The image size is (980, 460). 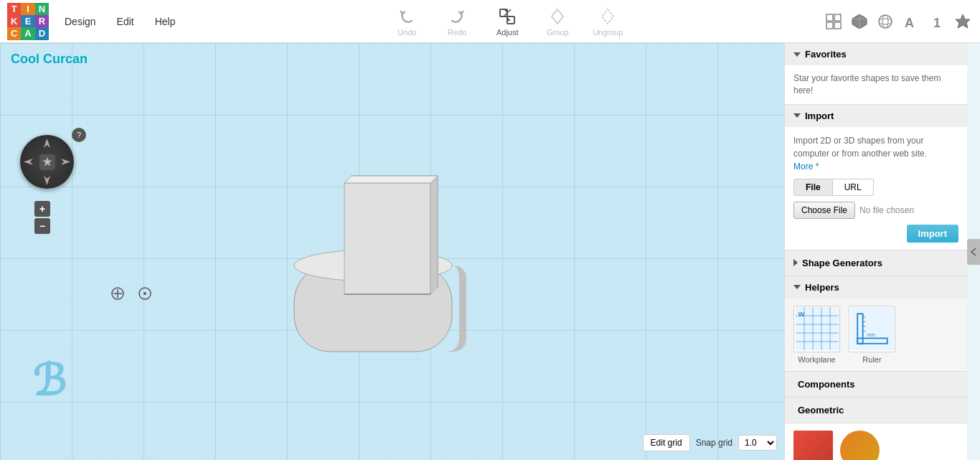 What do you see at coordinates (42, 9) in the screenshot?
I see `logo-n: N` at bounding box center [42, 9].